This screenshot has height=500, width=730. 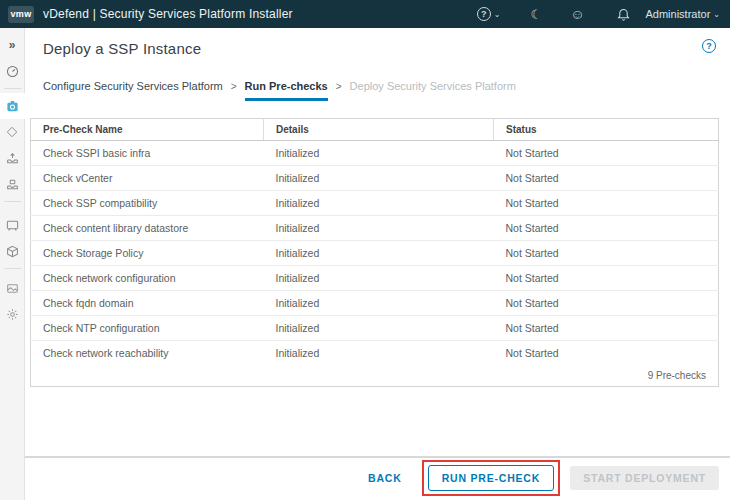 What do you see at coordinates (484, 14) in the screenshot?
I see `question-mark-icon: ?` at bounding box center [484, 14].